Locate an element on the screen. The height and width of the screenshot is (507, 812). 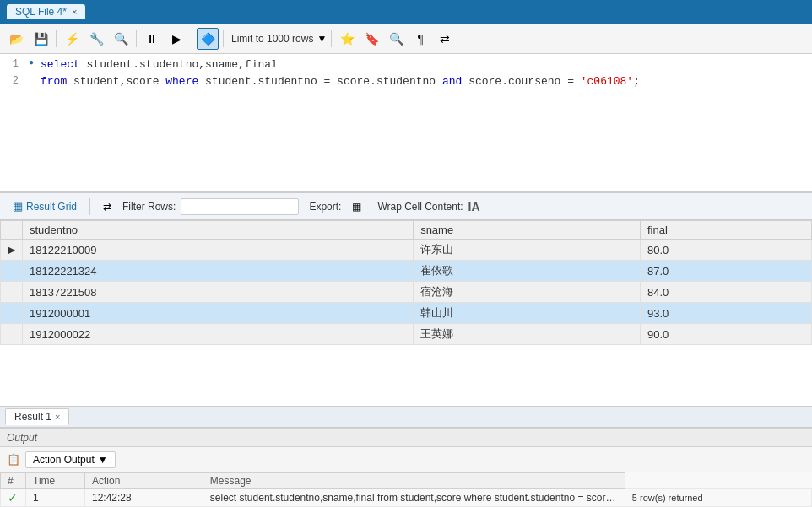
table-row: 18137221508 宿沧海 84.0 is located at coordinates (407, 292).